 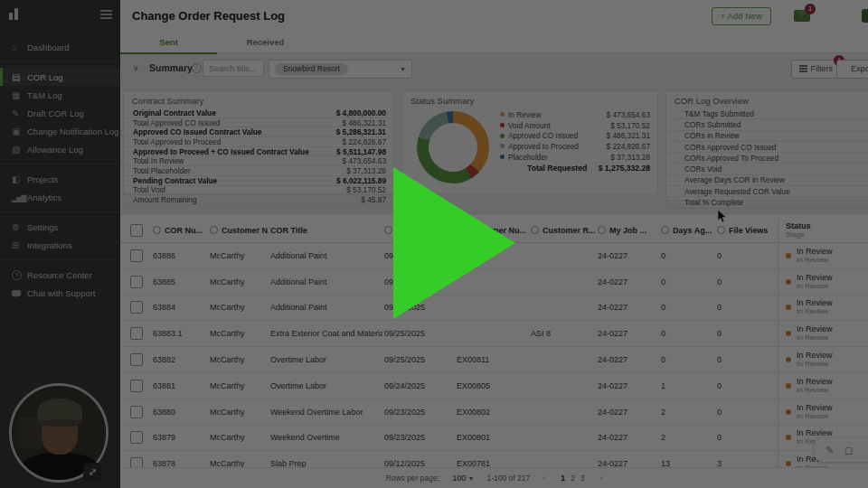 What do you see at coordinates (20, 179) in the screenshot?
I see `projects-icon: ◧` at bounding box center [20, 179].